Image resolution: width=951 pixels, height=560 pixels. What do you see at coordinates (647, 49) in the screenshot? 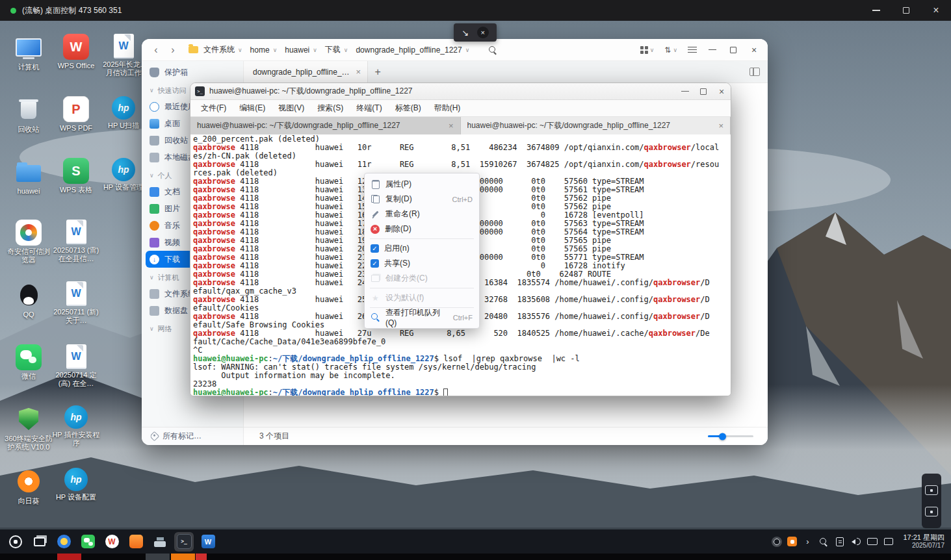
I see `view-mode-button: ∨` at bounding box center [647, 49].